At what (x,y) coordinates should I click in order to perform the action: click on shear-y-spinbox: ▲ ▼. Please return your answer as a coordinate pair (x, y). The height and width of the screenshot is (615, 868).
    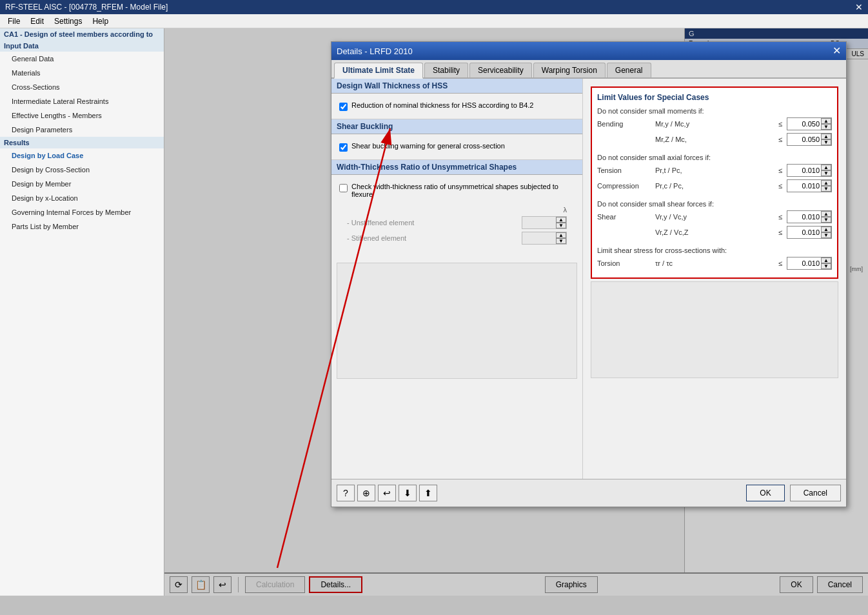
    Looking at the image, I should click on (809, 217).